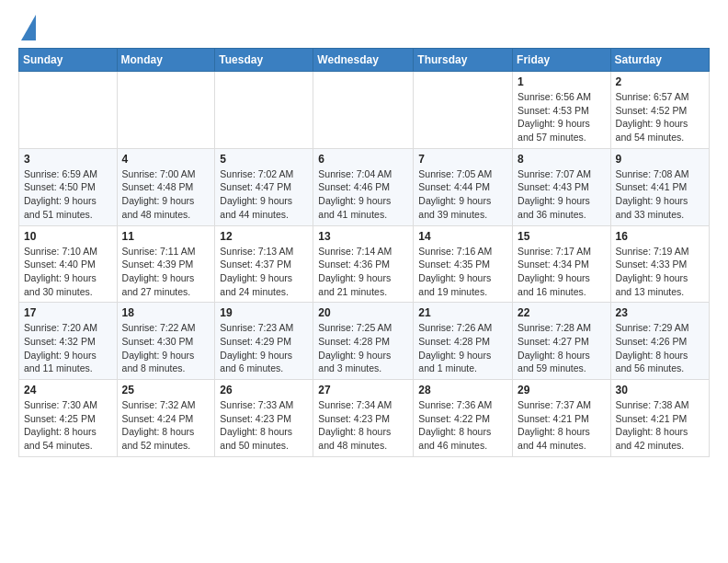 The image size is (728, 563). I want to click on day-info: Sunrise: 7:33 AM Sunset: 4:23 PM Dayligh…, so click(264, 425).